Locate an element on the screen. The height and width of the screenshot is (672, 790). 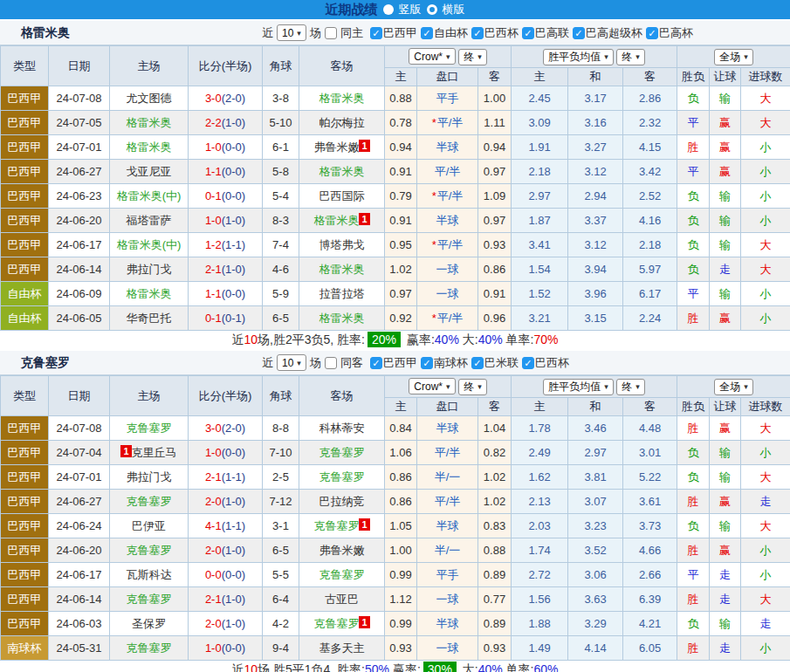
result-goals: 大 is located at coordinates (766, 123).